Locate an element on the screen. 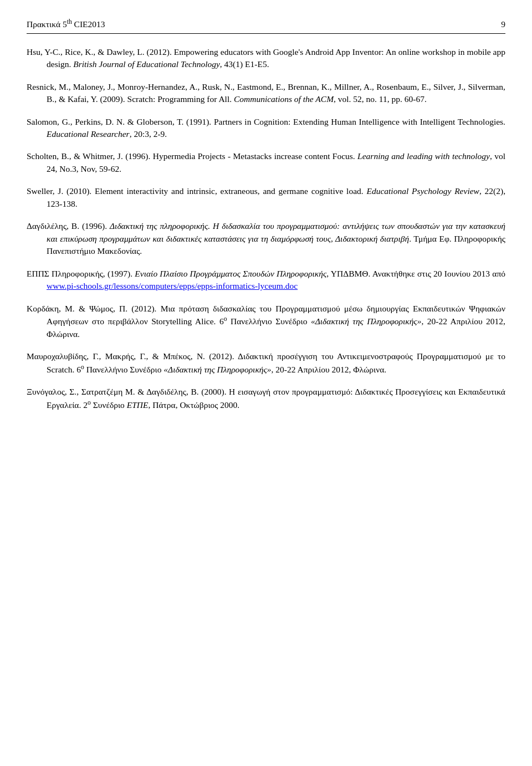  reference-10: Ξυνόγαλος, Σ., Σατρατζέμη Μ. & Δαγδιδέλη… is located at coordinates (266, 399).